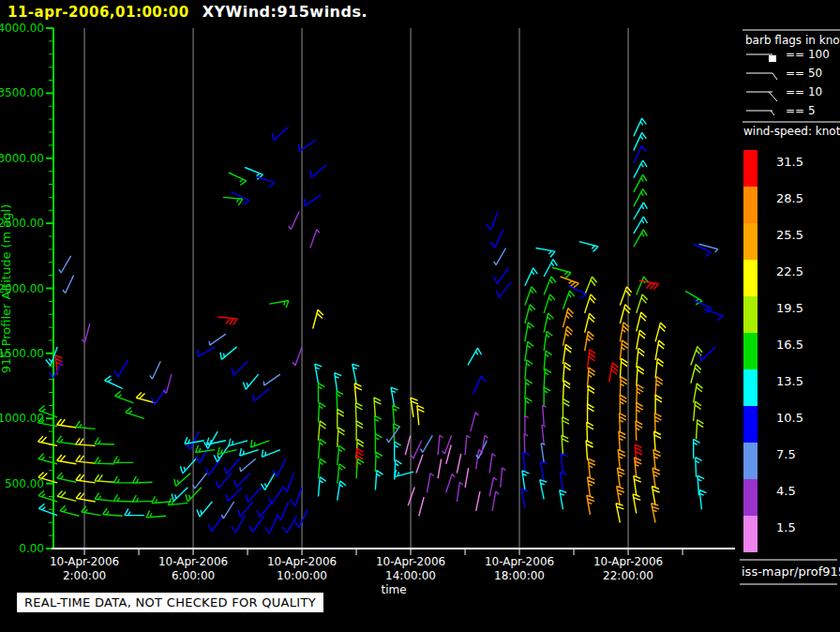  Describe the element at coordinates (84, 576) in the screenshot. I see `x-tick-time: 2:00:00` at that location.